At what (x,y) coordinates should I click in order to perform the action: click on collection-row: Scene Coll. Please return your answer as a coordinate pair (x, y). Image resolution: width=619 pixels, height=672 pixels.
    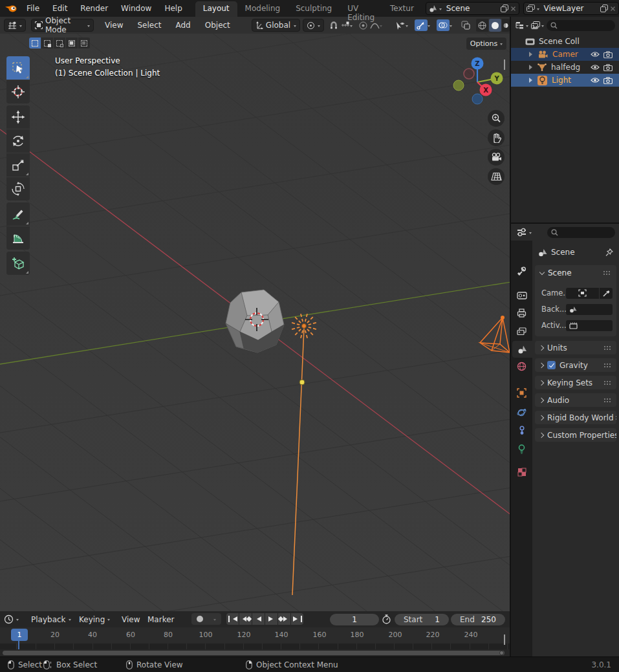
    Looking at the image, I should click on (565, 41).